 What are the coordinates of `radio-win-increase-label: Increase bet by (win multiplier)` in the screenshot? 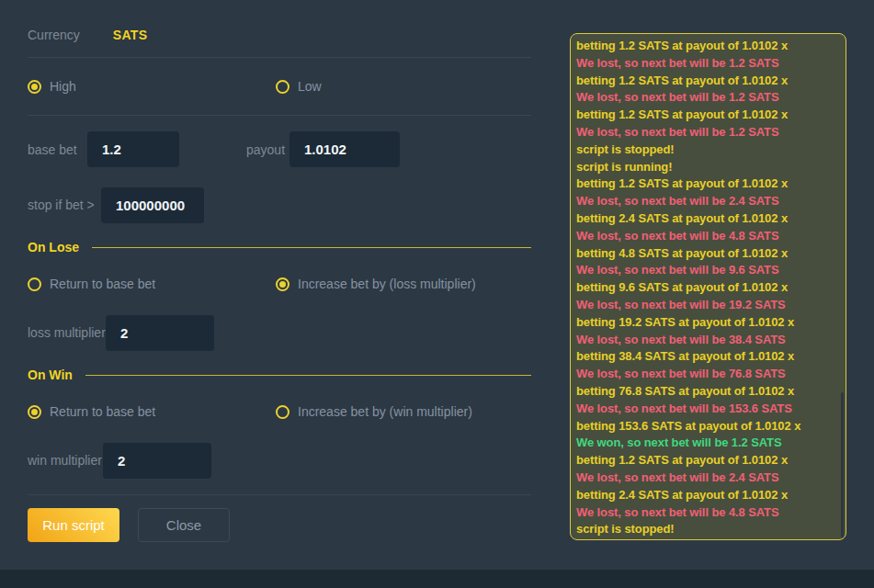 It's located at (385, 412).